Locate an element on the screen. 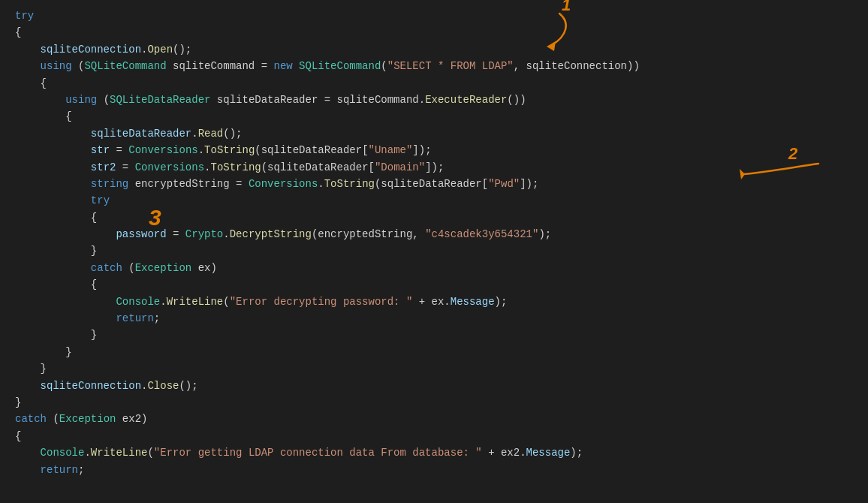  token: Read is located at coordinates (211, 134).